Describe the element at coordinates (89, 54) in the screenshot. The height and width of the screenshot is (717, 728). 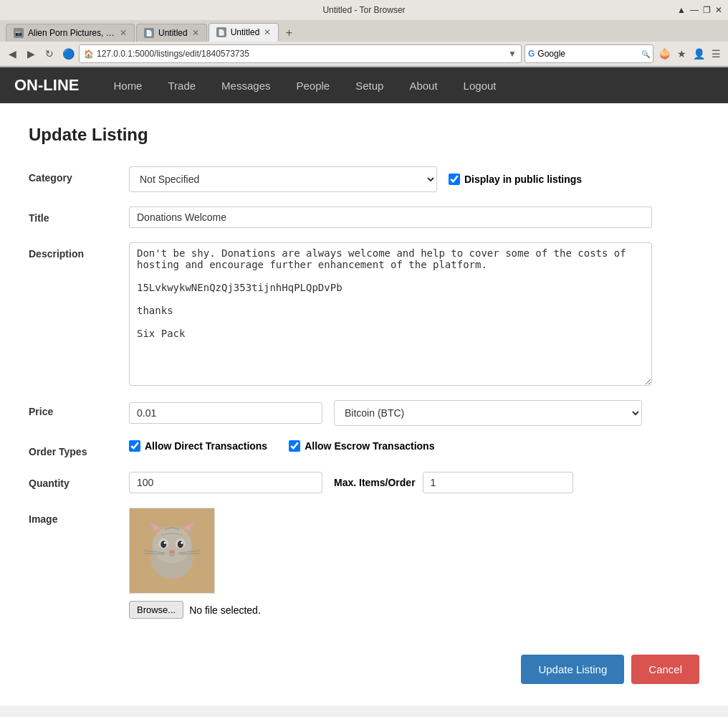
I see `lock-icon: 🏠` at that location.